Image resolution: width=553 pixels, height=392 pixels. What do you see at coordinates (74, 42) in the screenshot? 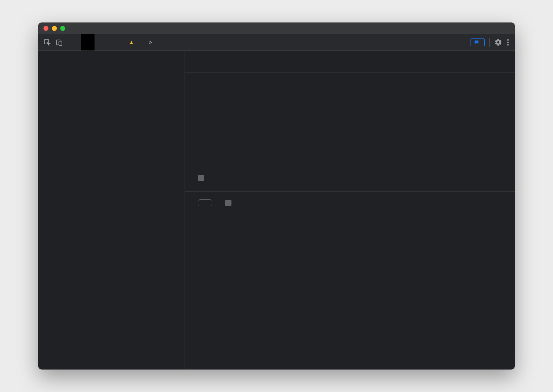
I see `tab-elements` at bounding box center [74, 42].